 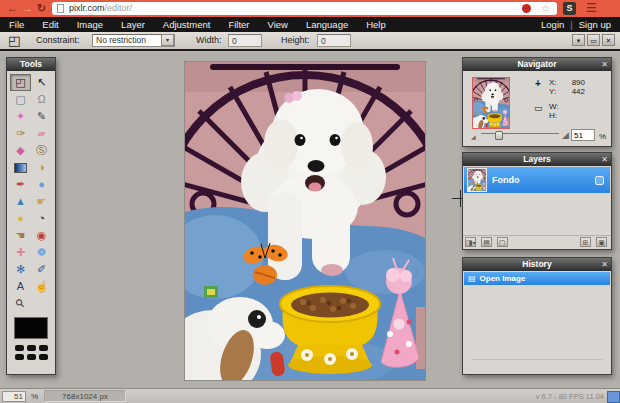 I want to click on tool-smudge: ☛, so click(x=42, y=202).